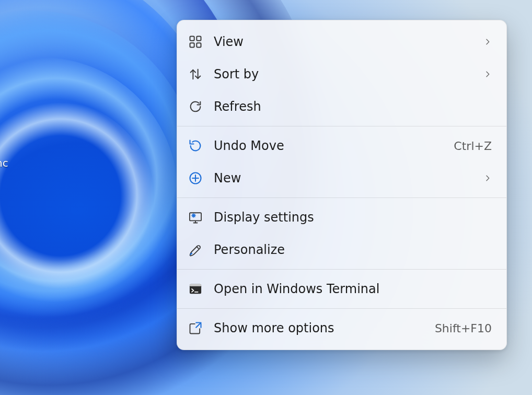  What do you see at coordinates (342, 217) in the screenshot?
I see `menu-item-display-settings: Display settings` at bounding box center [342, 217].